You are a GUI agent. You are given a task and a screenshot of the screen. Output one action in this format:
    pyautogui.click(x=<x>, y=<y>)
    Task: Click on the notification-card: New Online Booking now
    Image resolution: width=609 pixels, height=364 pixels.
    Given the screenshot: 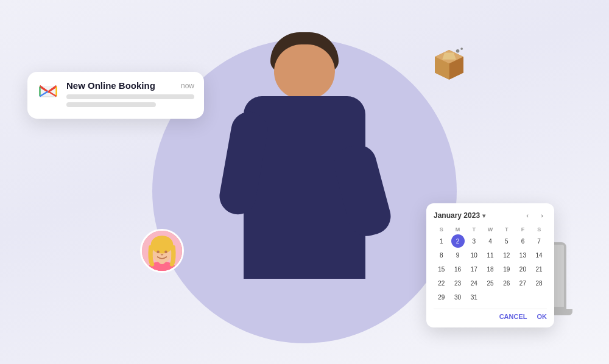 What is the action you would take?
    pyautogui.click(x=116, y=95)
    